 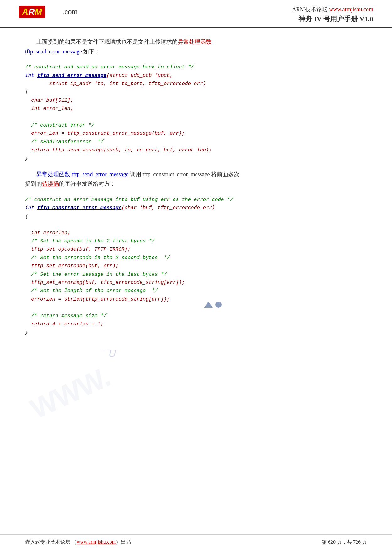 I want to click on desc-call-text: 调用 tftp_construct_error_message 将前面多次, so click(x=185, y=174).